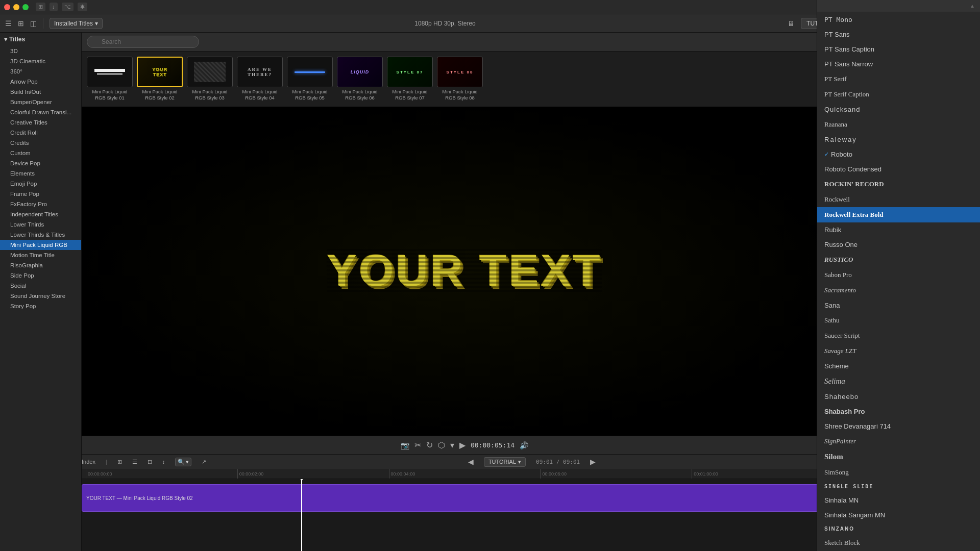  I want to click on thumbnail-03: Mini Pack LiquidRGB Style 03, so click(210, 79).